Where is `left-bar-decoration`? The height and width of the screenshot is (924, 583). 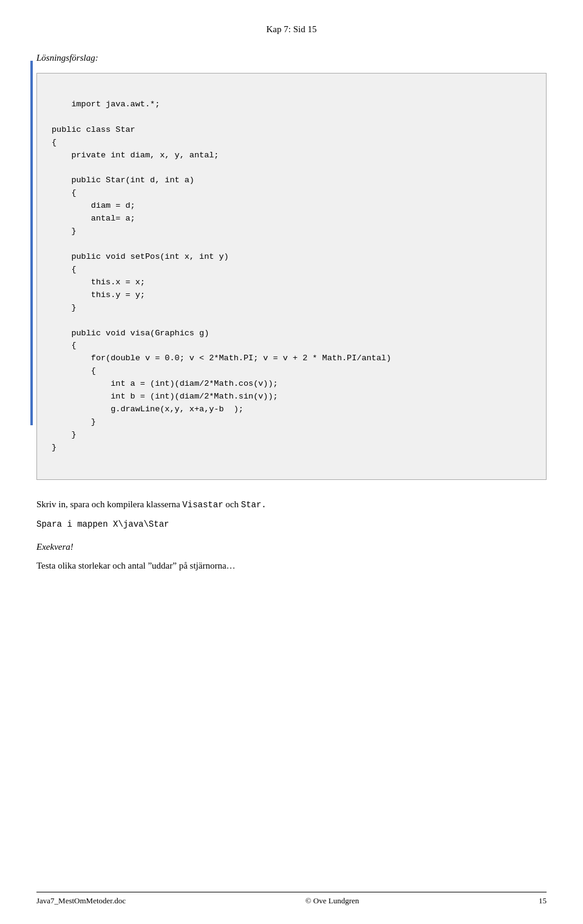 left-bar-decoration is located at coordinates (32, 243).